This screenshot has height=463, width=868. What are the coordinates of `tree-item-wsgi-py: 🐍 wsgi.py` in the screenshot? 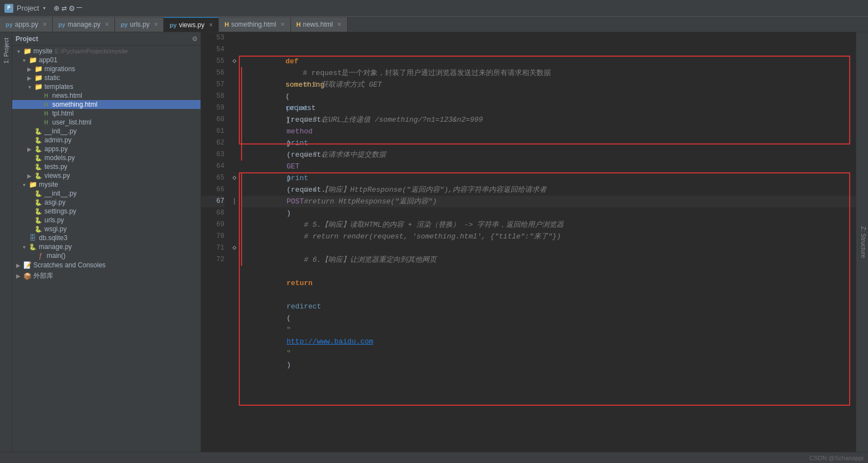 It's located at (107, 229).